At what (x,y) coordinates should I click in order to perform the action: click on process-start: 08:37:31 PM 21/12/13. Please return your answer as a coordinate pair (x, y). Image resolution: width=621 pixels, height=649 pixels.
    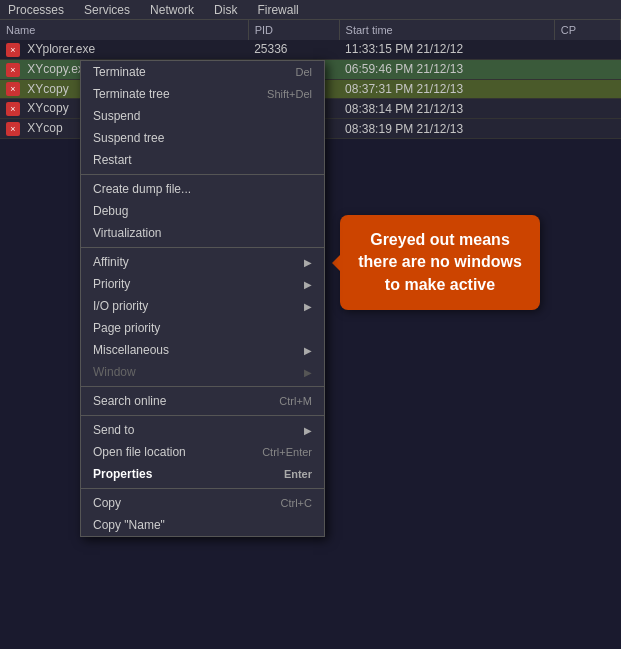
    Looking at the image, I should click on (446, 89).